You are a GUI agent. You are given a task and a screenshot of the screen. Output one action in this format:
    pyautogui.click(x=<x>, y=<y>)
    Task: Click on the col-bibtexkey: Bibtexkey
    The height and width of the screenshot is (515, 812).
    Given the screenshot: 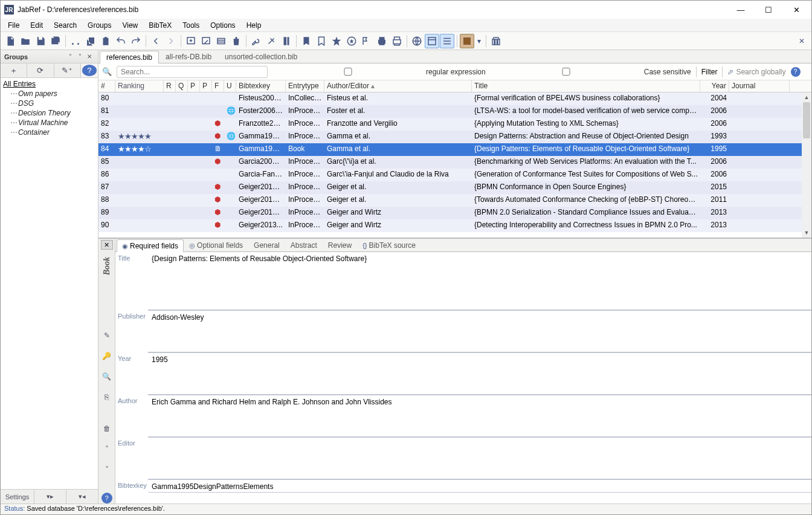 What is the action you would take?
    pyautogui.click(x=261, y=86)
    